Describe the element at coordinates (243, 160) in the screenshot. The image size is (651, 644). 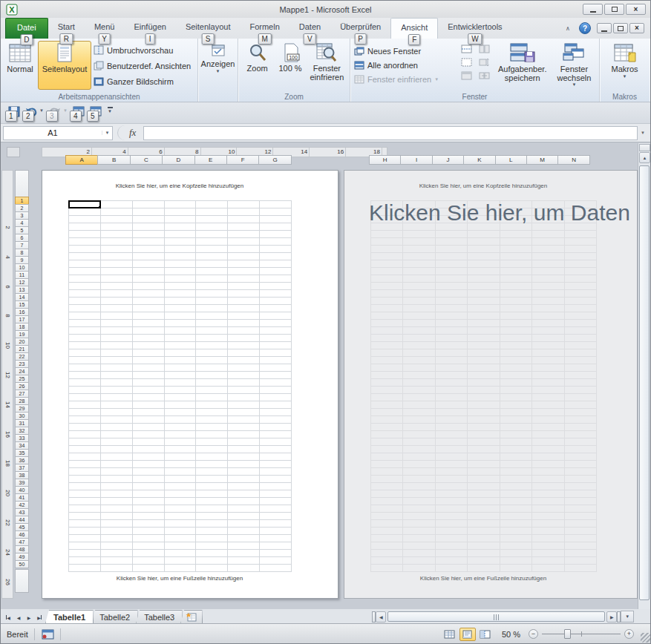
I see `column-header-F: F` at that location.